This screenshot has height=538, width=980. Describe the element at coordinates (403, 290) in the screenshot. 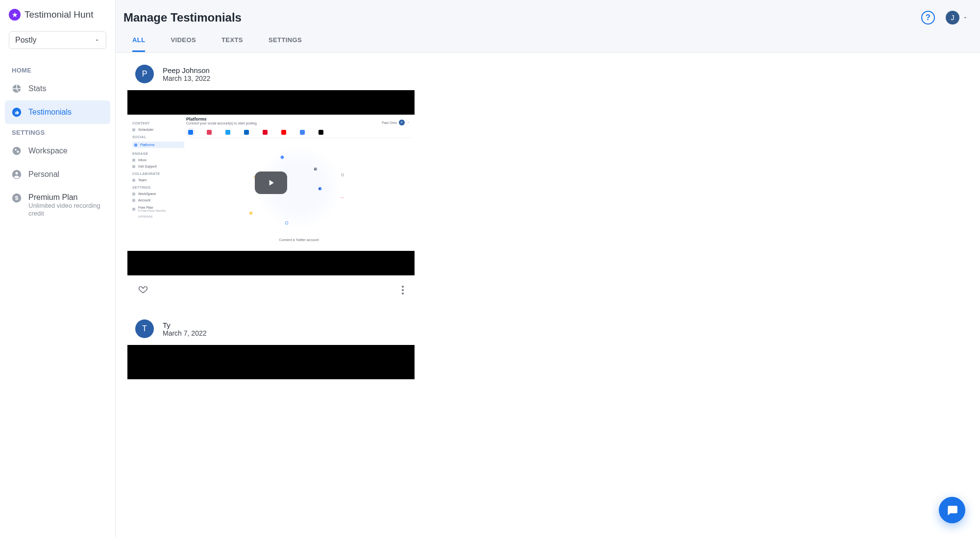

I see `more-button` at that location.